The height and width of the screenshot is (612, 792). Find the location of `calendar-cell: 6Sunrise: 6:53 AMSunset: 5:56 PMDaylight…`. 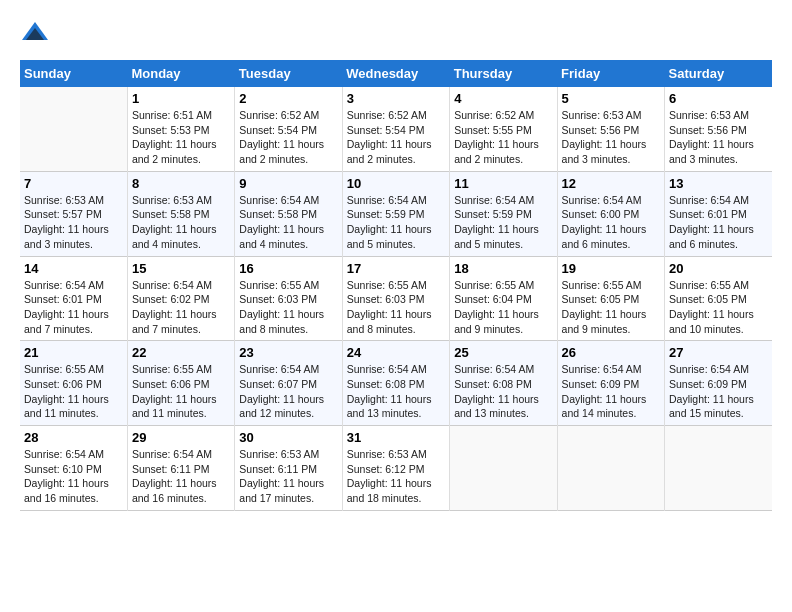

calendar-cell: 6Sunrise: 6:53 AMSunset: 5:56 PMDaylight… is located at coordinates (718, 129).